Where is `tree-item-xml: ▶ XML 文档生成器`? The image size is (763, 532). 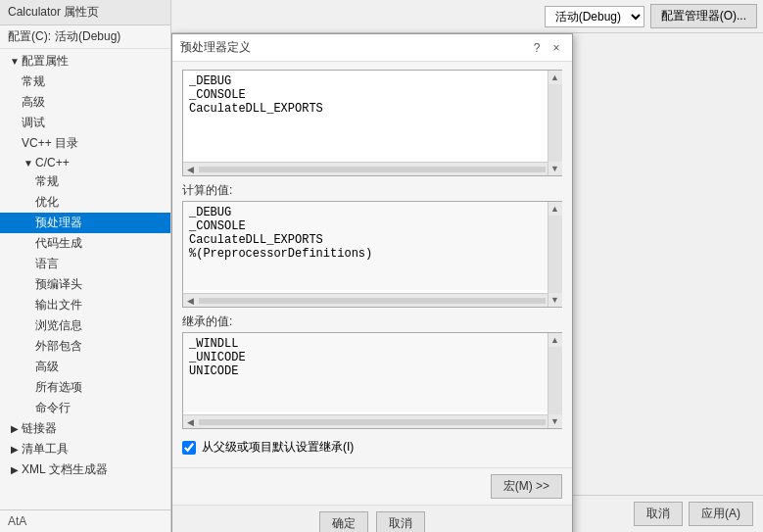 tree-item-xml: ▶ XML 文档生成器 is located at coordinates (85, 470).